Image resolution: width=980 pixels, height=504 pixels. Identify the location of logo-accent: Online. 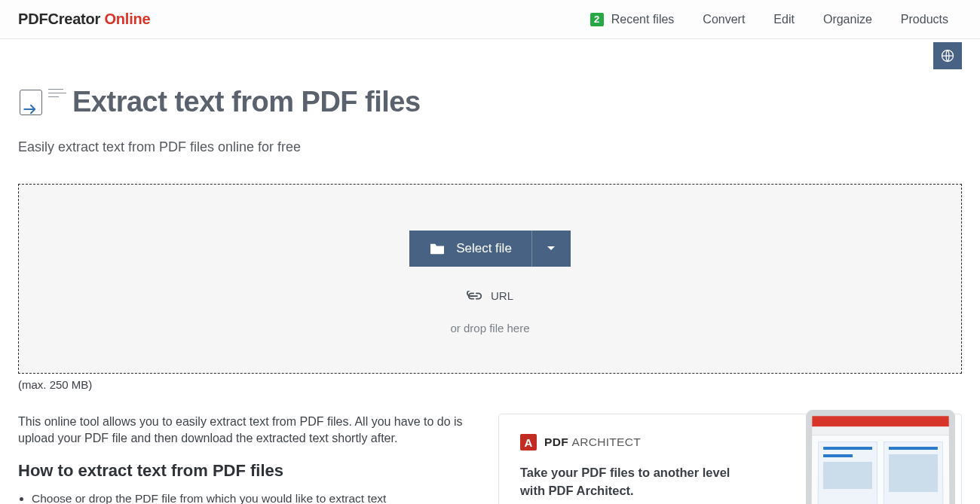
(128, 19).